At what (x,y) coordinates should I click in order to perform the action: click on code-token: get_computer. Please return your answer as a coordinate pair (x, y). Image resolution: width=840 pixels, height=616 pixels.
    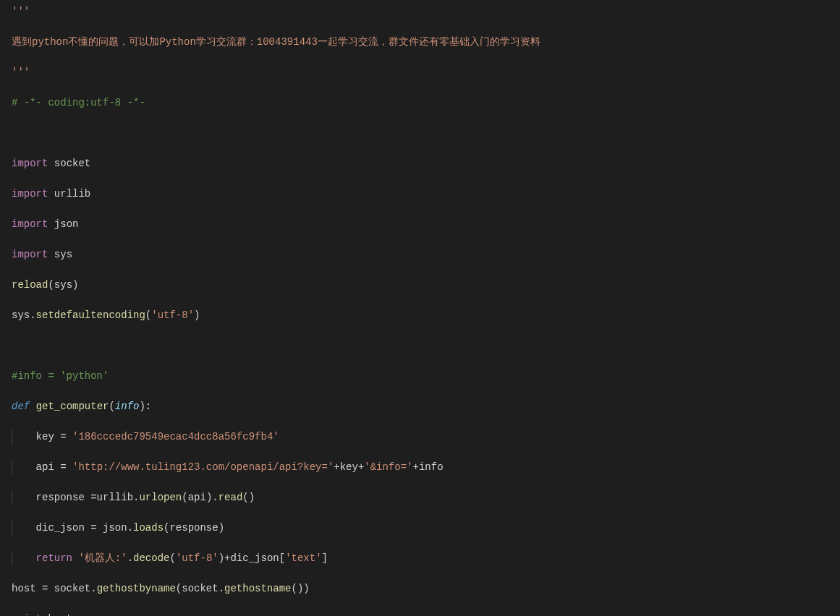
    Looking at the image, I should click on (72, 406).